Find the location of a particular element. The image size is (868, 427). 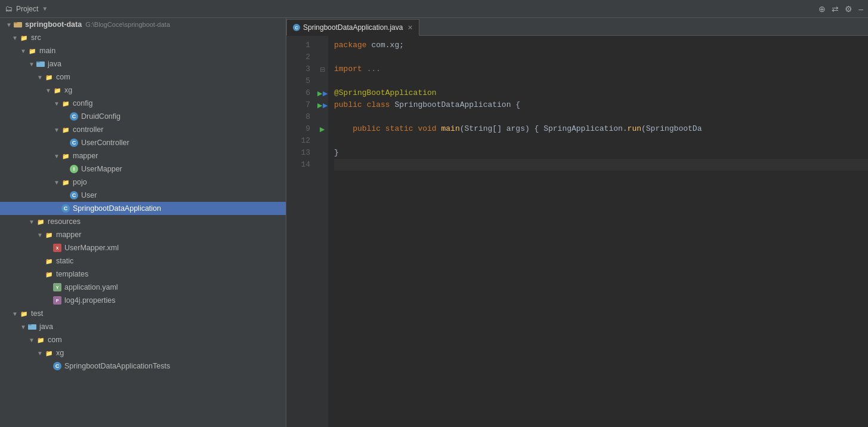

project-label: Project is located at coordinates (27, 9).